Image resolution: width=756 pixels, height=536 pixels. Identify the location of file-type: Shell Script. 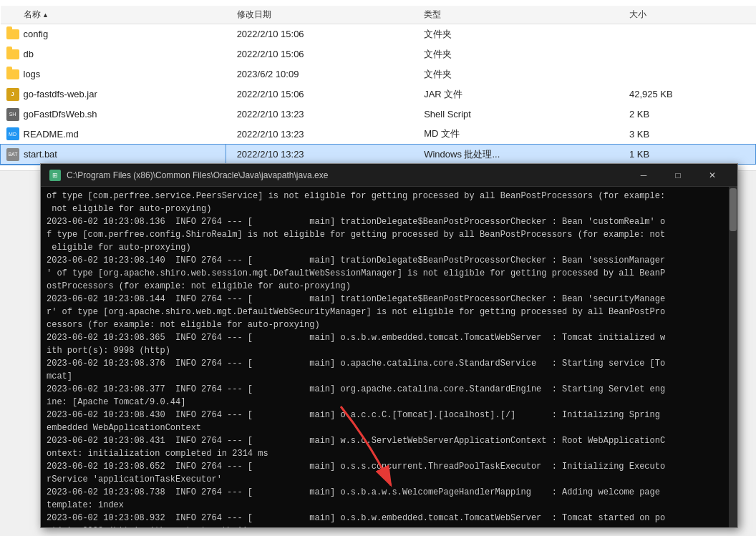
(515, 114).